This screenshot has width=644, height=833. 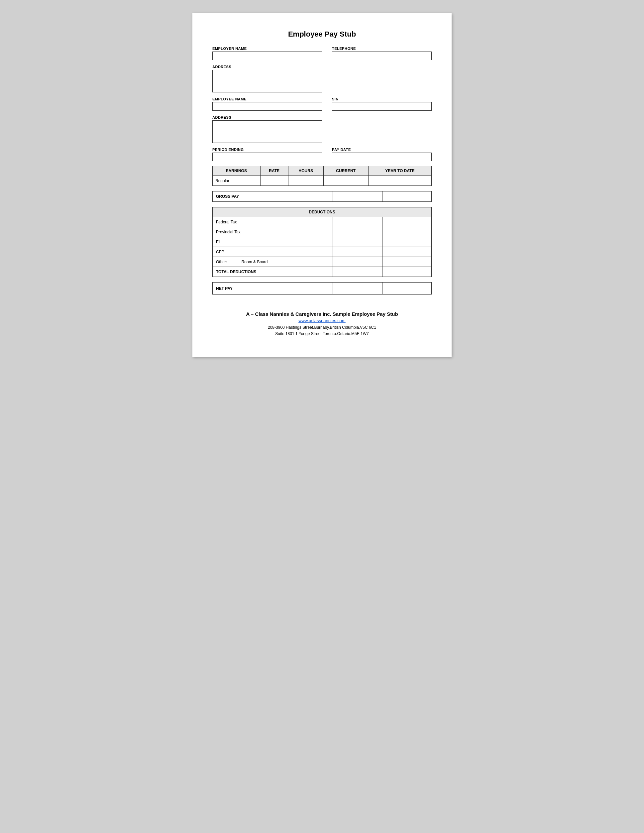 What do you see at coordinates (406, 197) in the screenshot?
I see `gross-pay-ytd` at bounding box center [406, 197].